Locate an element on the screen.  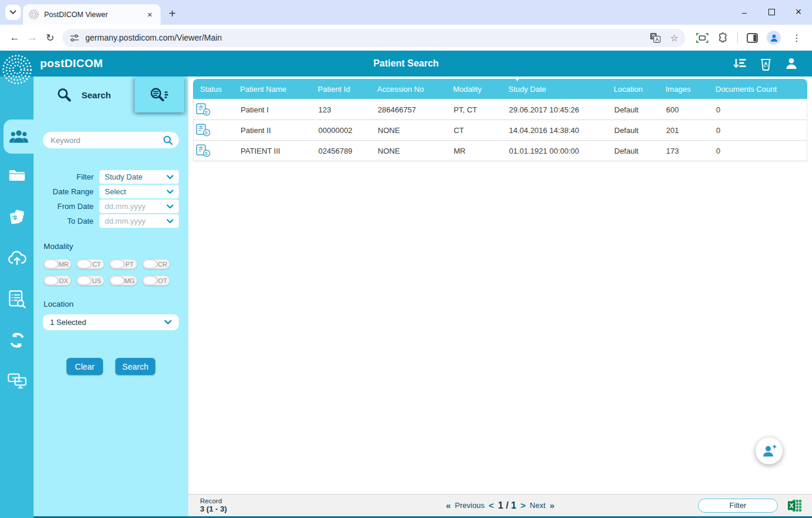
profile-avatar is located at coordinates (774, 38).